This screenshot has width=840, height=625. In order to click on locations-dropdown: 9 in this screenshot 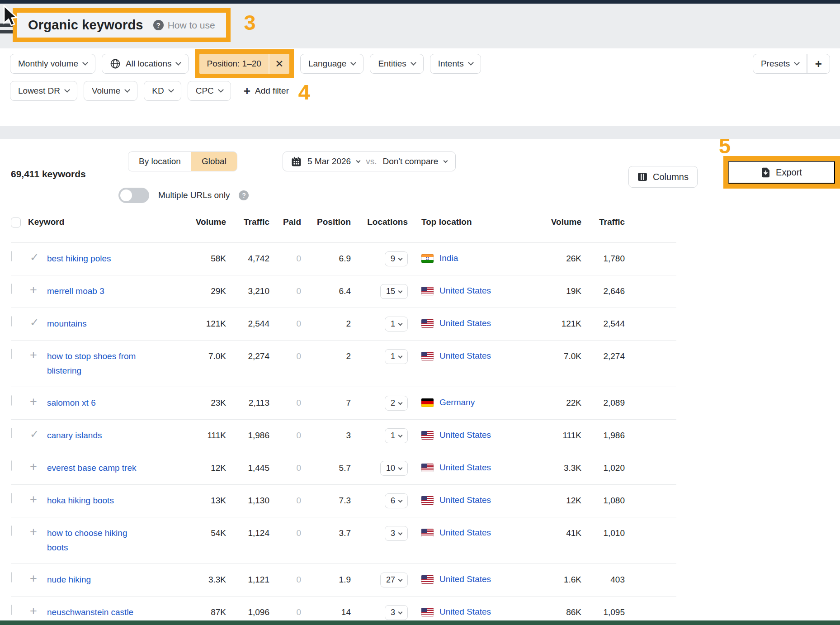, I will do `click(396, 259)`.